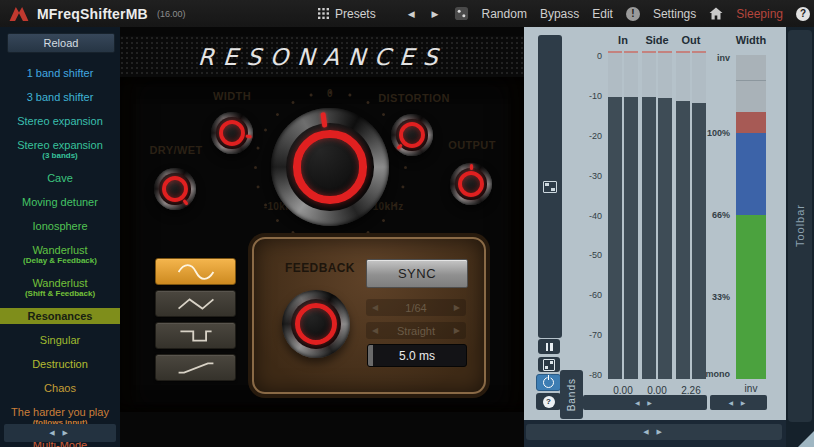 The width and height of the screenshot is (814, 447). What do you see at coordinates (412, 14) in the screenshot?
I see `prev-preset-button: ◀` at bounding box center [412, 14].